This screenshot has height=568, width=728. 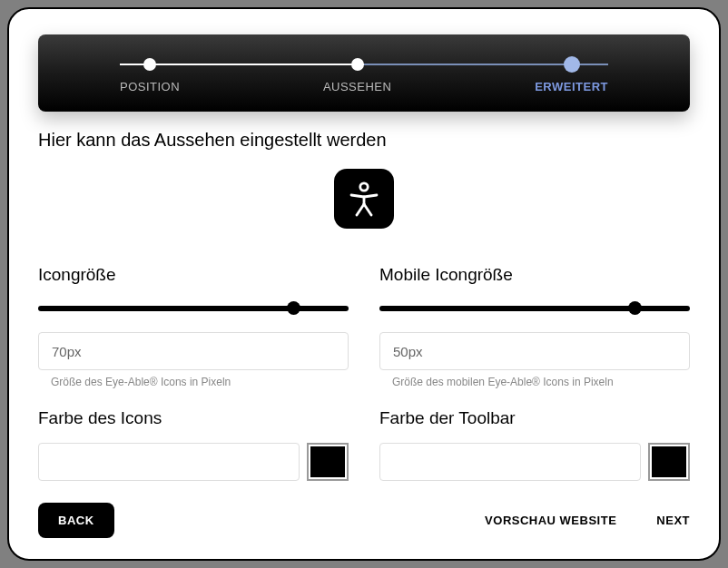 I want to click on field-label: Mobile Icongröße, so click(x=535, y=275).